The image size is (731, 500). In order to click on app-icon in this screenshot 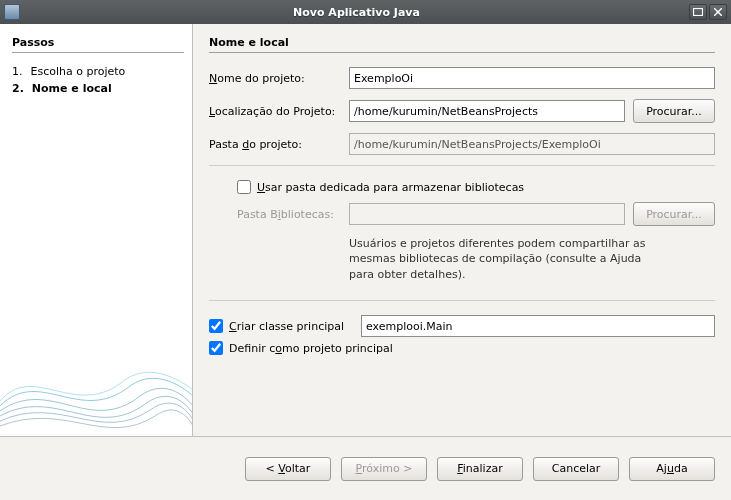, I will do `click(12, 12)`.